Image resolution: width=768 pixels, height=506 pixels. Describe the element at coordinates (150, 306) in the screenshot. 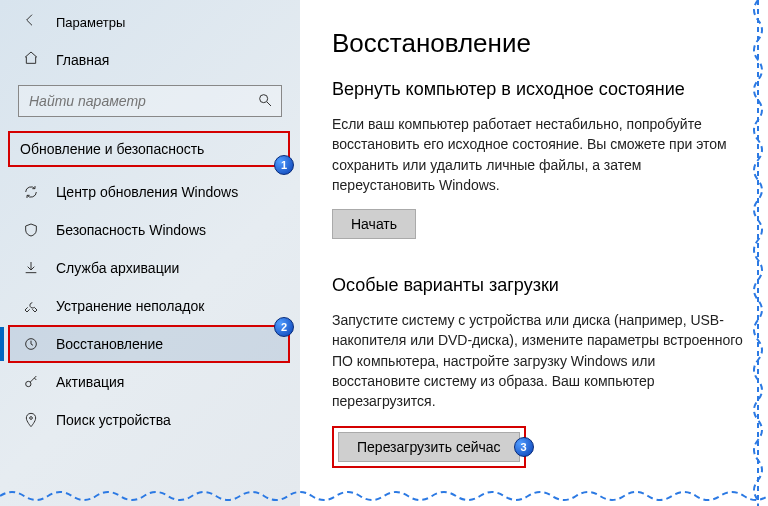

I see `sidebar-item-troubleshoot: Устранение неполадок` at that location.